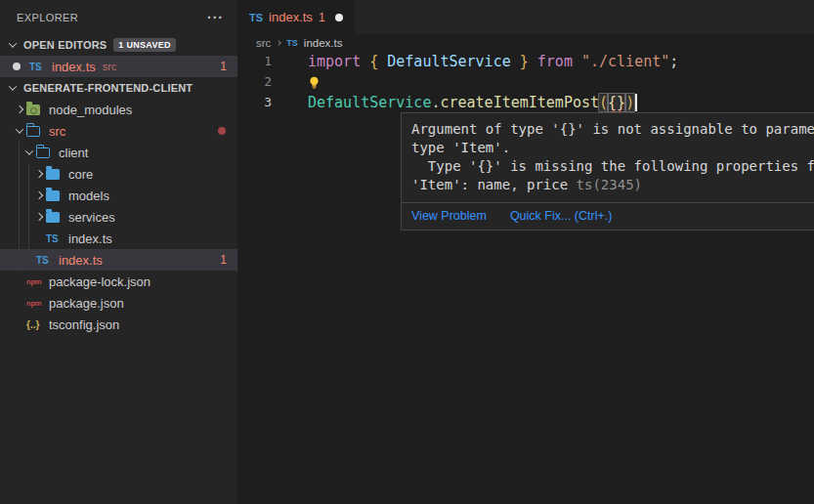 Image resolution: width=814 pixels, height=504 pixels. I want to click on code-text: DefaultService.createItemItemPost({}), so click(461, 103).